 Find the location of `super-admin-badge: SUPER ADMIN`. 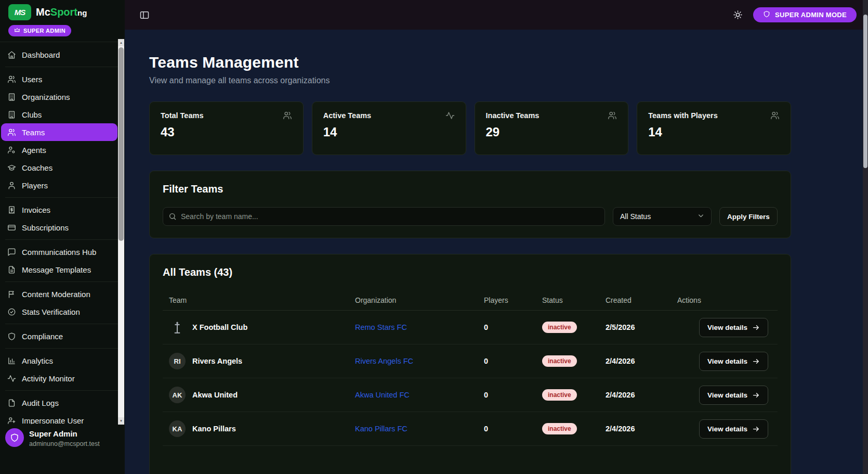

super-admin-badge: SUPER ADMIN is located at coordinates (40, 31).